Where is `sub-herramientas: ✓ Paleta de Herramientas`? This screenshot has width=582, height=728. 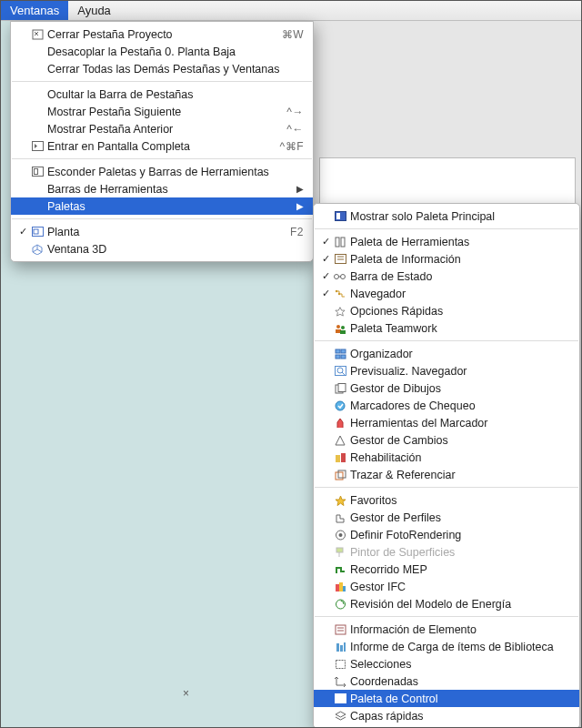
sub-herramientas: ✓ Paleta de Herramientas is located at coordinates (447, 242).